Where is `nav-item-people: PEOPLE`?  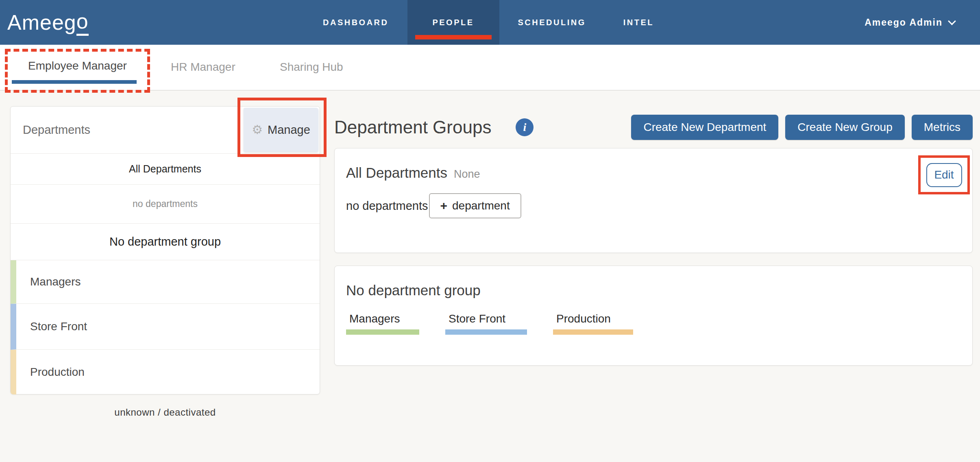
nav-item-people: PEOPLE is located at coordinates (453, 22).